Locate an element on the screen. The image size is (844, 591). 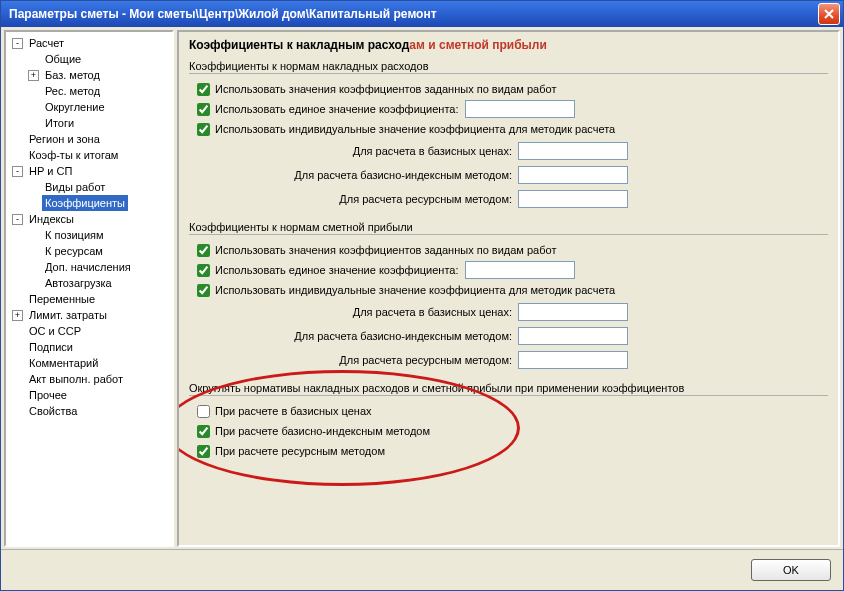
sp-single-value-input is located at coordinates (520, 270).